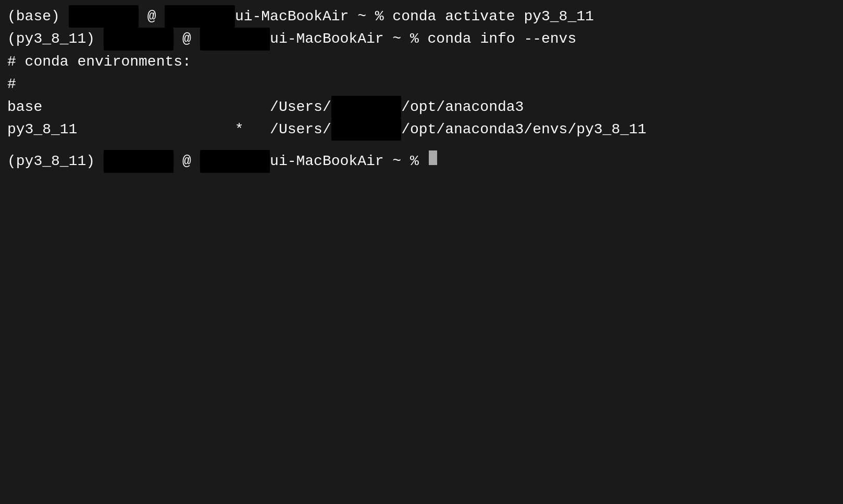 The image size is (843, 504). What do you see at coordinates (422, 129) in the screenshot?
I see `terminal-line-6: py3_8_11 * /Users/████████/opt/anaconda3…` at bounding box center [422, 129].